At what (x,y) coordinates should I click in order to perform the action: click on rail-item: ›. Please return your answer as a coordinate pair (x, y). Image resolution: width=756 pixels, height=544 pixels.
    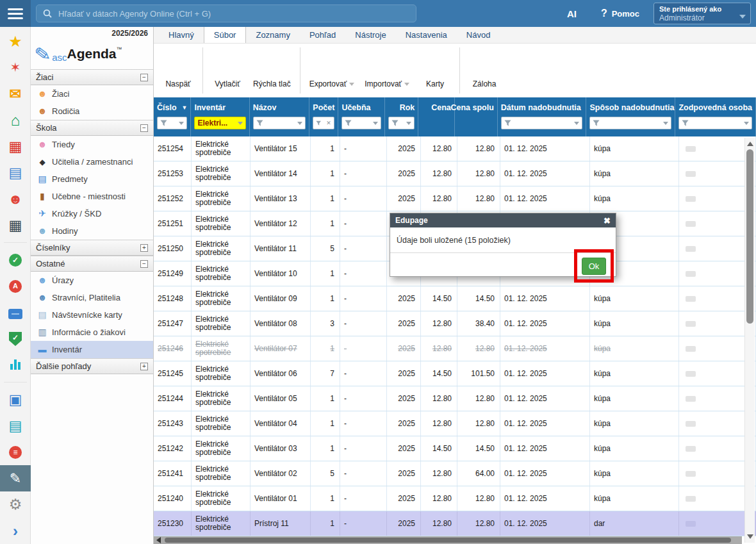
    Looking at the image, I should click on (15, 531).